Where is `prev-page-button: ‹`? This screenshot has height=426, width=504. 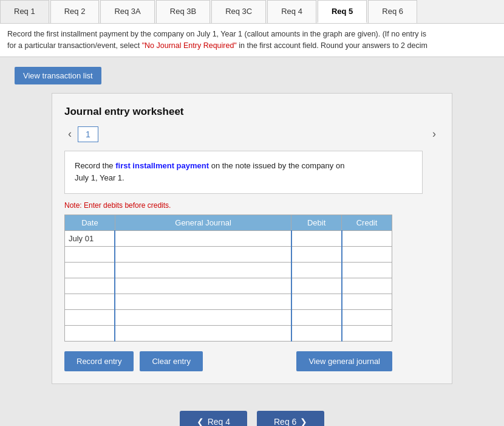 prev-page-button: ‹ is located at coordinates (70, 134).